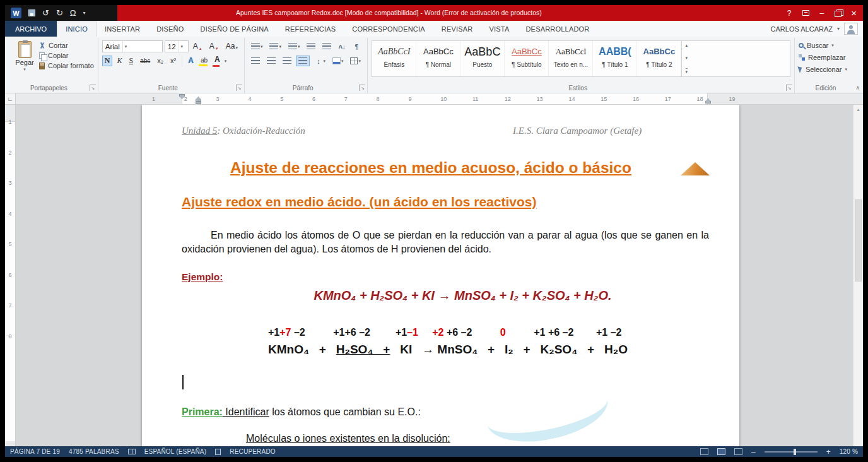  Describe the element at coordinates (122, 29) in the screenshot. I see `tab-insertar: INSERTAR` at that location.